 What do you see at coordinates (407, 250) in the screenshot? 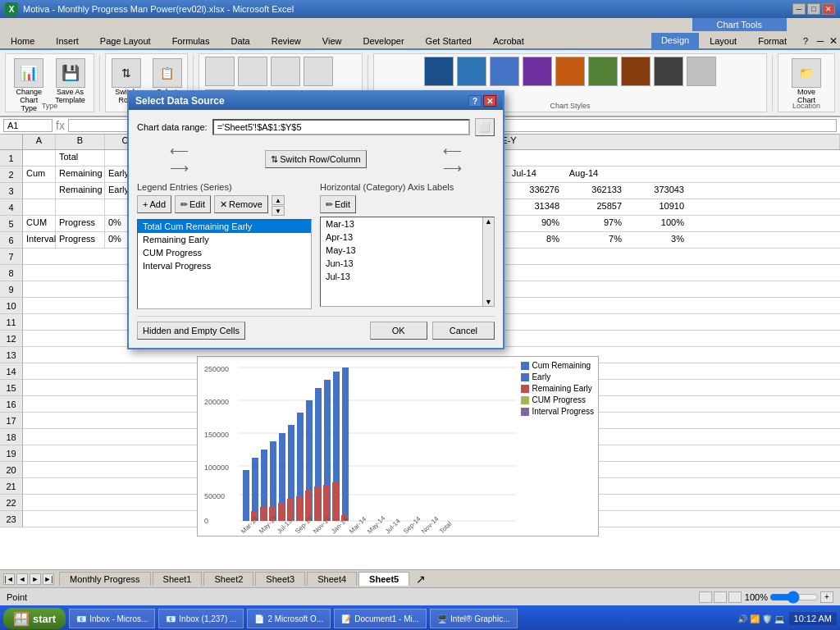
I see `axis-item-3: May-13` at bounding box center [407, 250].